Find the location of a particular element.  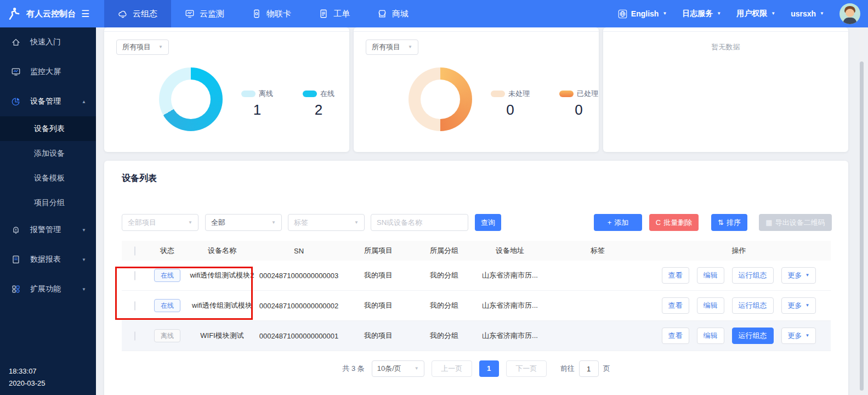

status-badge: 离线 is located at coordinates (167, 336).